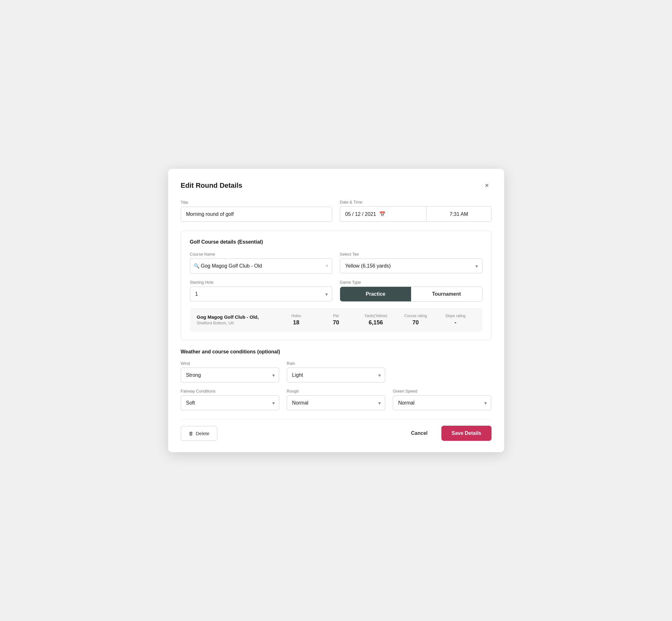 This screenshot has height=621, width=672. I want to click on green-speed-group: Green Speed Slow Normal Fast Very Fast ▾, so click(442, 400).